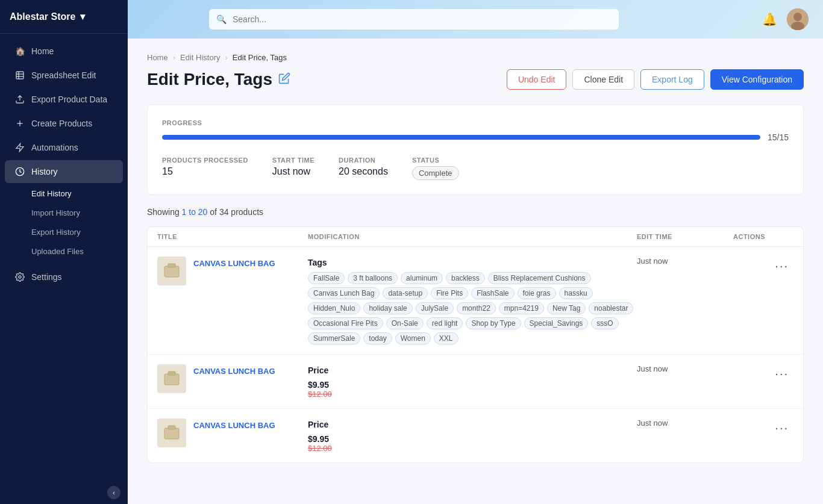  What do you see at coordinates (405, 323) in the screenshot?
I see `tag: On-Sale` at bounding box center [405, 323].